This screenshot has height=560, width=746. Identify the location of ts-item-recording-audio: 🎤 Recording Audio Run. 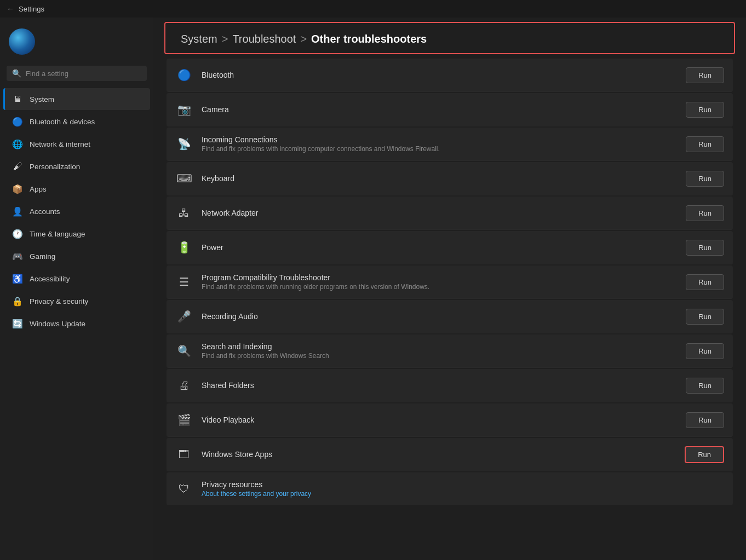
(450, 316).